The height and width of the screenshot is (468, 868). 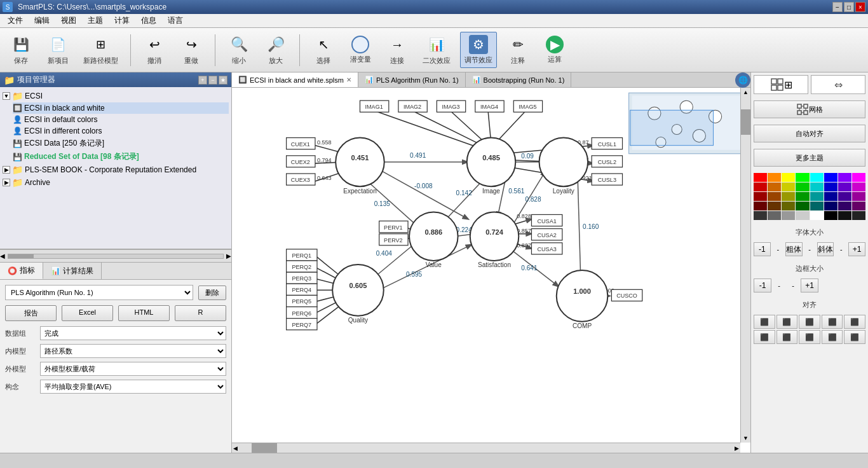 What do you see at coordinates (781, 85) in the screenshot?
I see `grid-button: ⊞` at bounding box center [781, 85].